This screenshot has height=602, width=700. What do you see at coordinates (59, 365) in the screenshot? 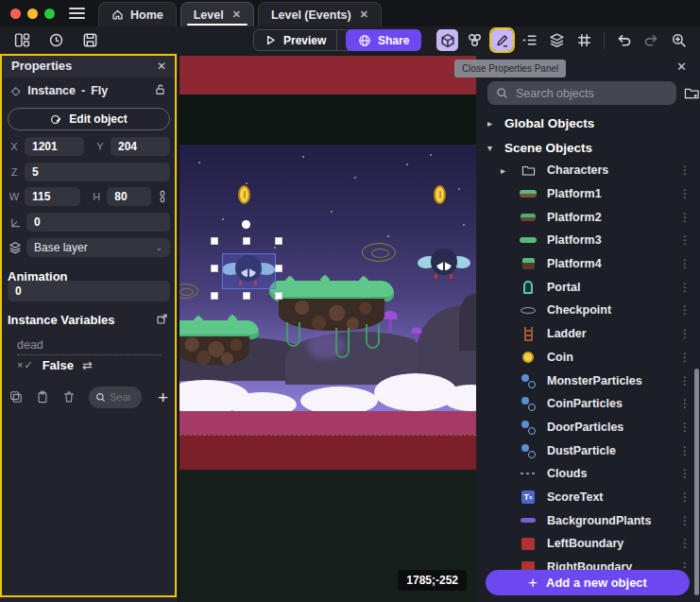
I see `variable-value: False` at bounding box center [59, 365].